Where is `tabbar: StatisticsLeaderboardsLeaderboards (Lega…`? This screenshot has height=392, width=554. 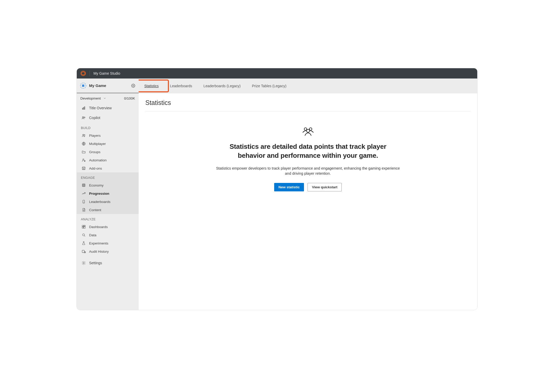
tabbar: StatisticsLeaderboardsLeaderboards (Lega… is located at coordinates (308, 86).